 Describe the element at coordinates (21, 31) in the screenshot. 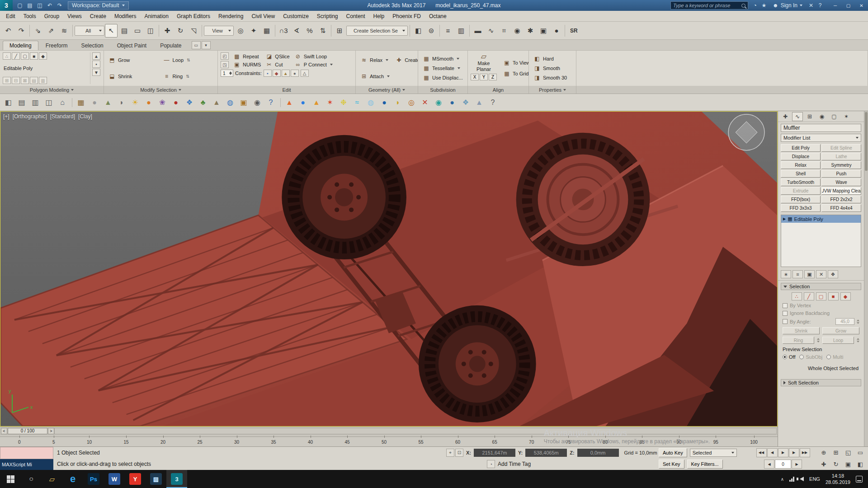

I see `redo-icon: ↷` at that location.